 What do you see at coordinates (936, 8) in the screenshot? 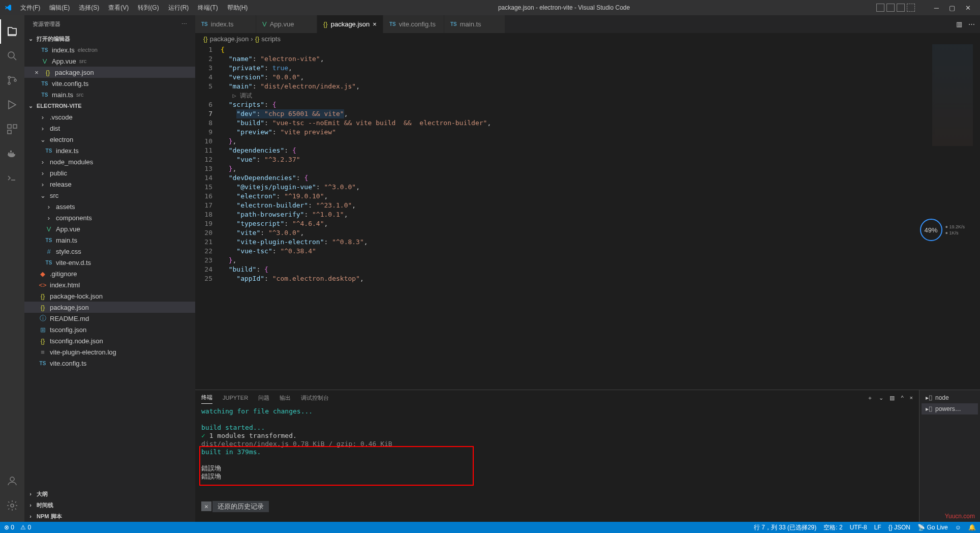
I see `minimize-icon: ─` at bounding box center [936, 8].